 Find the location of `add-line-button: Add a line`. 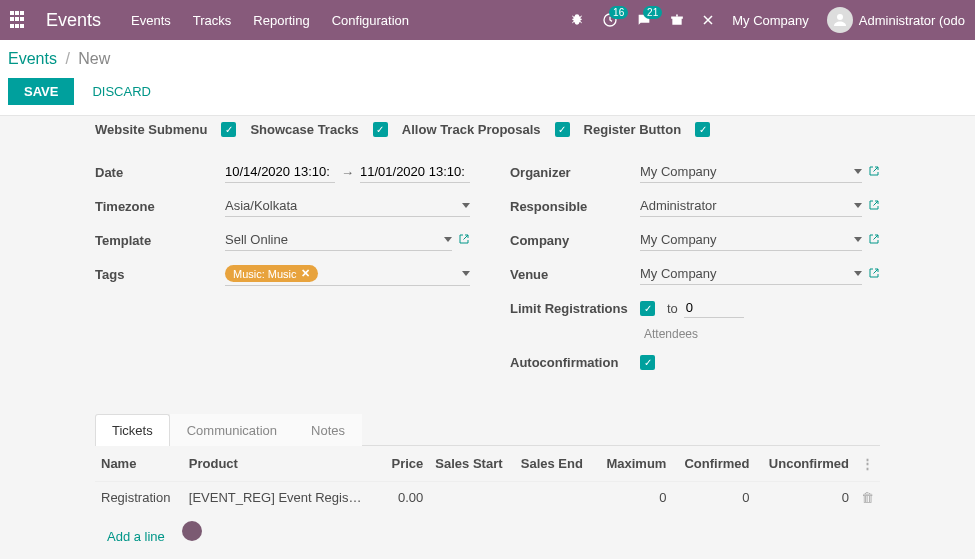

add-line-button: Add a line is located at coordinates (136, 536).